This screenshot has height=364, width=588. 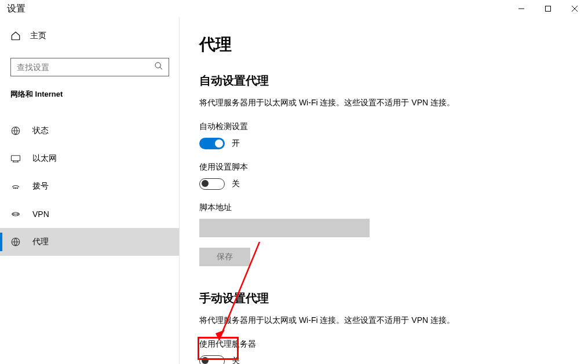 I want to click on sidebar-item-label: 代理, so click(x=41, y=242).